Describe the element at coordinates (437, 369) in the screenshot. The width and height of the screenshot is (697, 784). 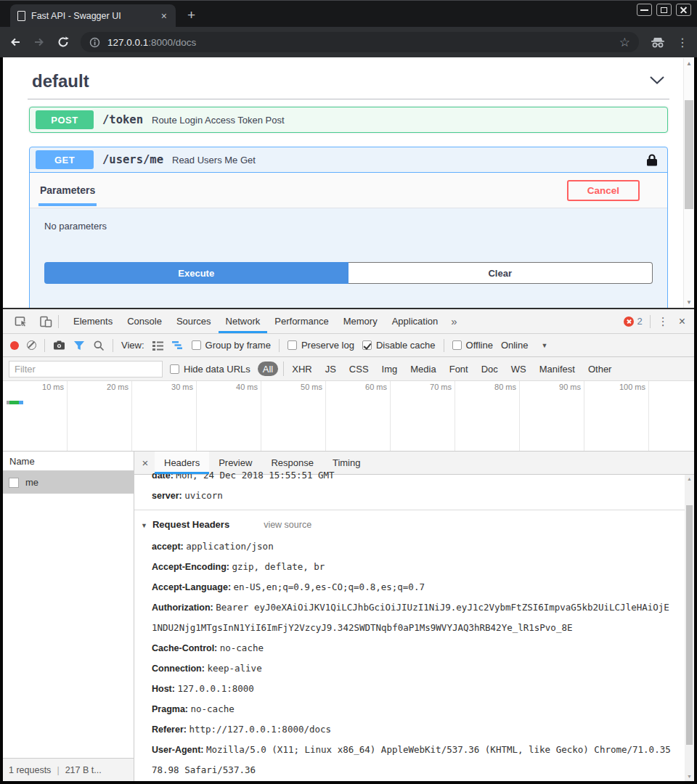
I see `resource-type-filters: AllXHRJSCSSImgMediaFontDocWSManifestOthe…` at that location.